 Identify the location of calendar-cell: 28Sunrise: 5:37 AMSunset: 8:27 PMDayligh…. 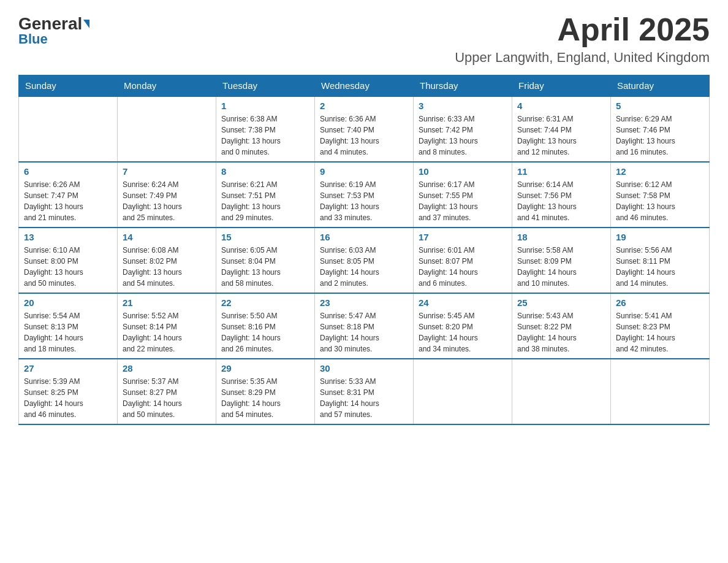
(167, 391).